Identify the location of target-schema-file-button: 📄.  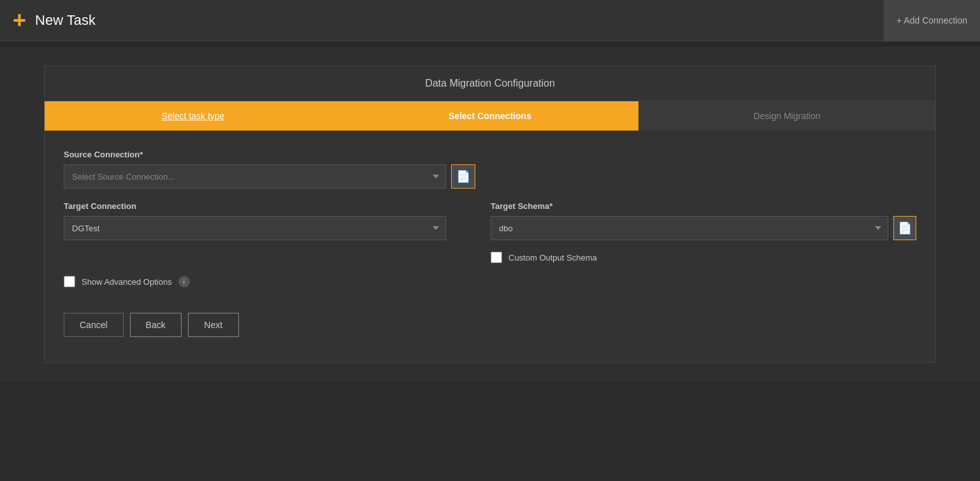
(905, 228).